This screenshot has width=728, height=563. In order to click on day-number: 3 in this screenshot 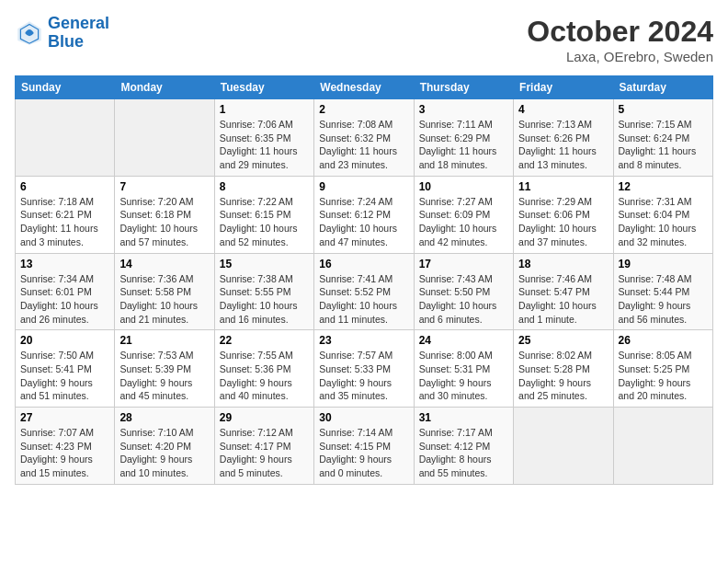, I will do `click(463, 109)`.